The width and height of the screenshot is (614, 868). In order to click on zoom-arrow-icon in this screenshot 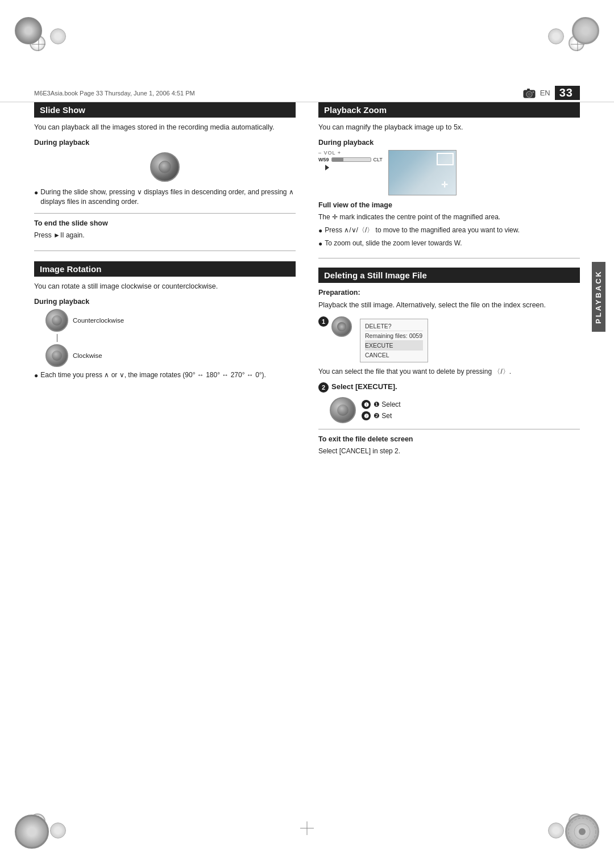, I will do `click(327, 168)`.